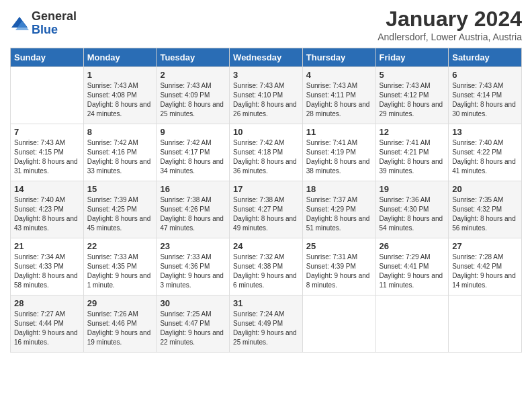  What do you see at coordinates (47, 271) in the screenshot?
I see `day-info: Sunrise: 7:34 AMSunset: 4:33 PMDaylight:…` at bounding box center [47, 271].